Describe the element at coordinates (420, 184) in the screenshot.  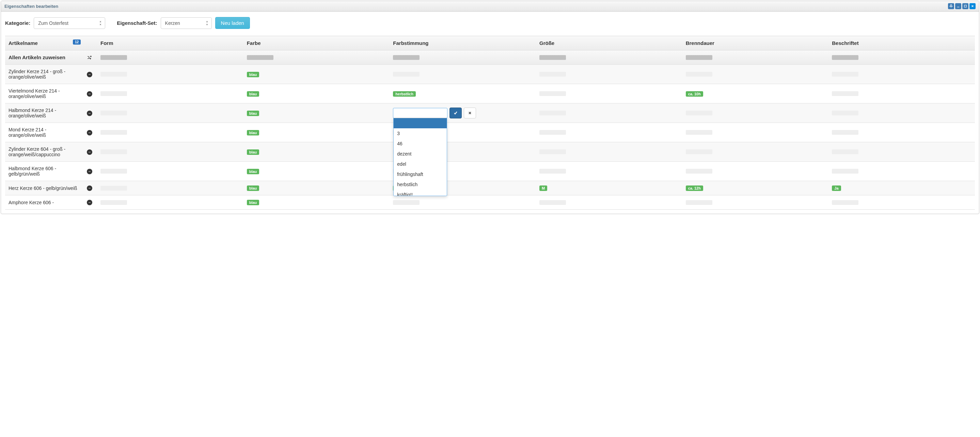
I see `combo-option: herbstlich` at that location.